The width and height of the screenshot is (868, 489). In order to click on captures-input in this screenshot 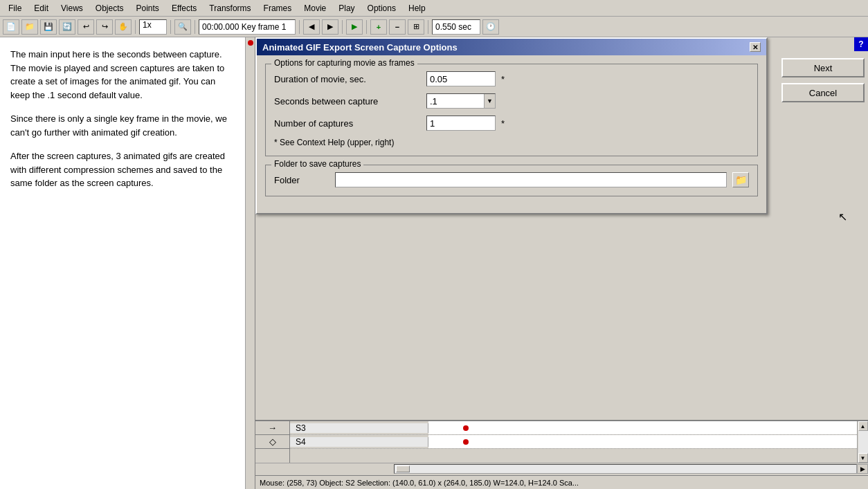, I will do `click(461, 123)`.